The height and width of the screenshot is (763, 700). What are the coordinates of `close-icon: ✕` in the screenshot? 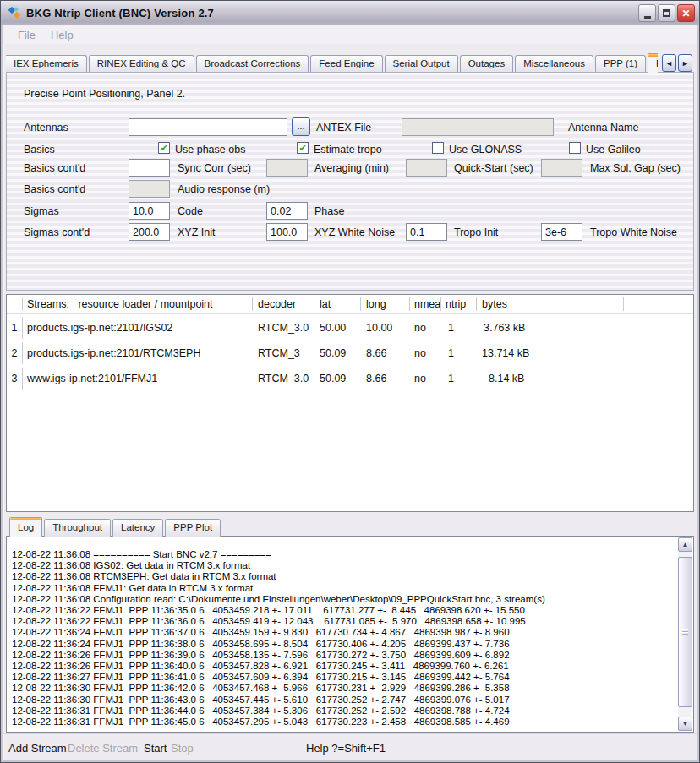 It's located at (686, 14).